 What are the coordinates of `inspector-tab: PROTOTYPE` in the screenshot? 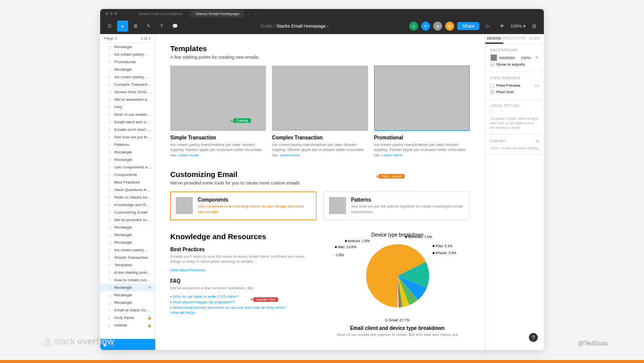 It's located at (515, 39).